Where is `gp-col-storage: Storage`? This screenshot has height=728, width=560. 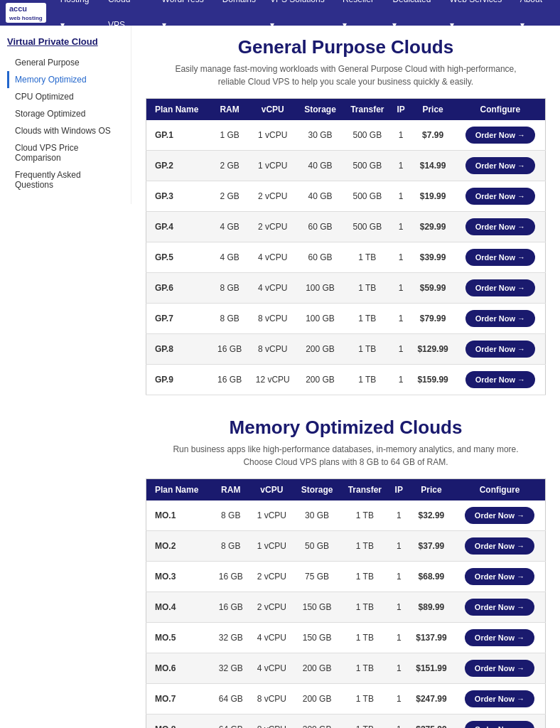
gp-col-storage: Storage is located at coordinates (320, 109).